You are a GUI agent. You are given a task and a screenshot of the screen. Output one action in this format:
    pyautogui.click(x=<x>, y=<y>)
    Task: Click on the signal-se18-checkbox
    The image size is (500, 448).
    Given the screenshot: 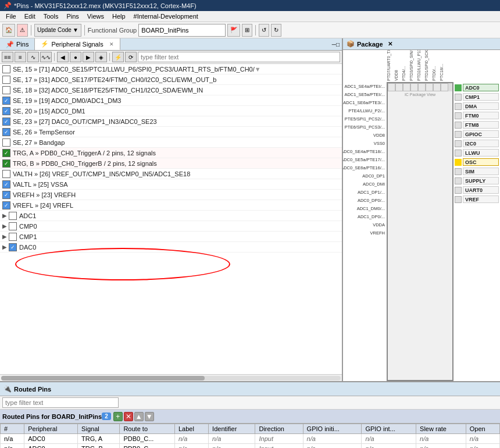 What is the action you would take?
    pyautogui.click(x=6, y=90)
    